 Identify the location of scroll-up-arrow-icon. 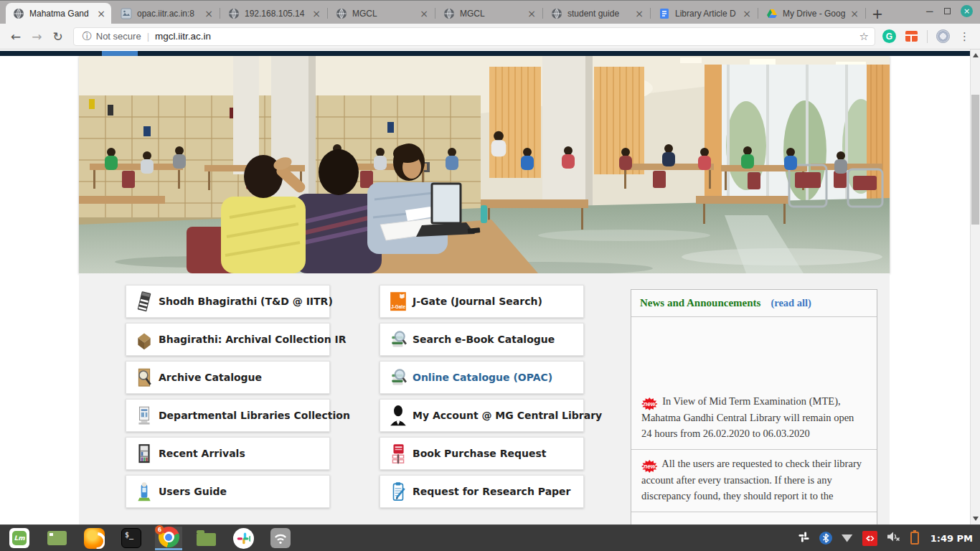
(976, 55).